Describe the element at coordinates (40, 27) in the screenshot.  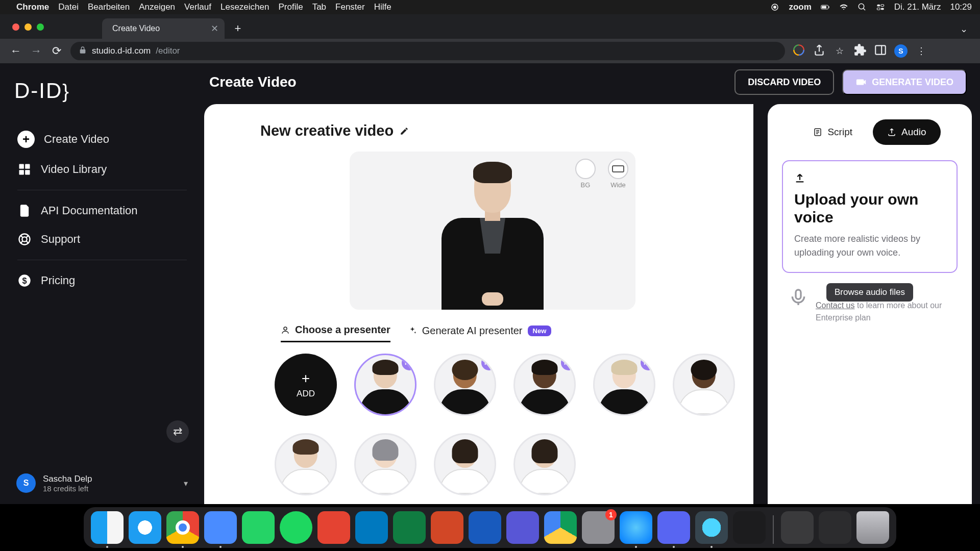
I see `maximize-window-button` at that location.